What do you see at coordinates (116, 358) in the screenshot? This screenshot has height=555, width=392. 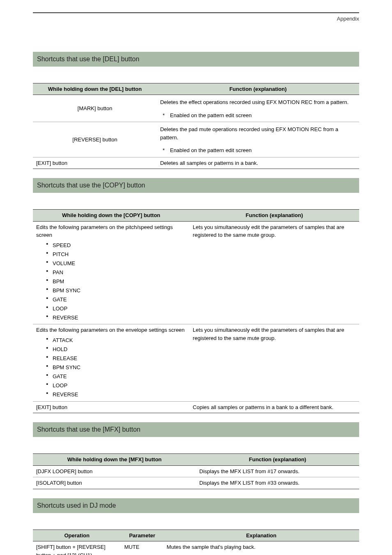 I see `list-item: RELEASE` at bounding box center [116, 358].